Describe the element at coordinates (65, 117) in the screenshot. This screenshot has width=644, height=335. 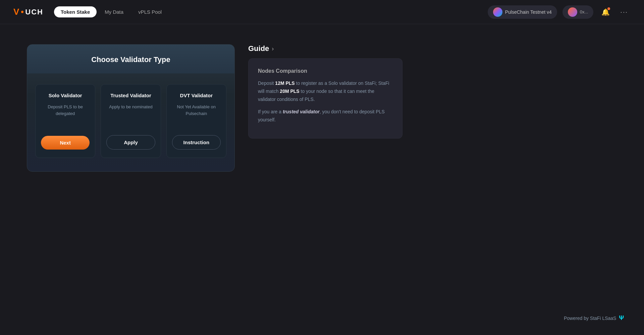
I see `solo-validator-desc: Deposit PLS to be delegated` at that location.